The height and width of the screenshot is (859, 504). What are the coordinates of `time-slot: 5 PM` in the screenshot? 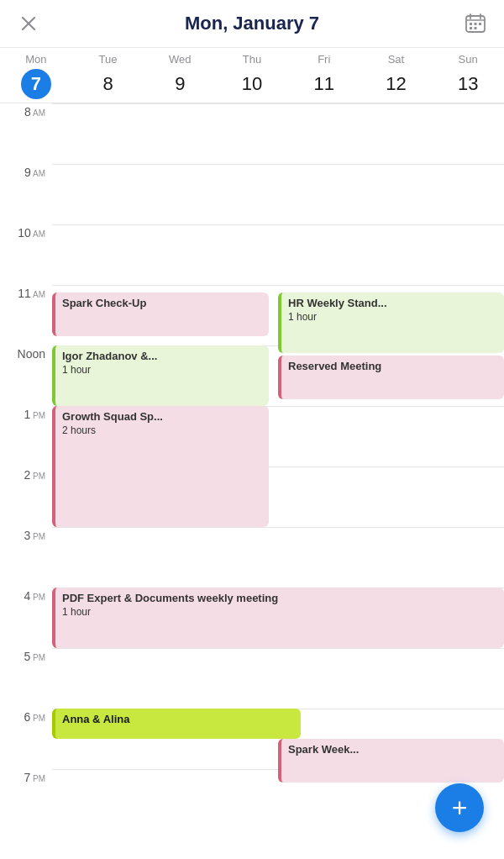 It's located at (26, 678).